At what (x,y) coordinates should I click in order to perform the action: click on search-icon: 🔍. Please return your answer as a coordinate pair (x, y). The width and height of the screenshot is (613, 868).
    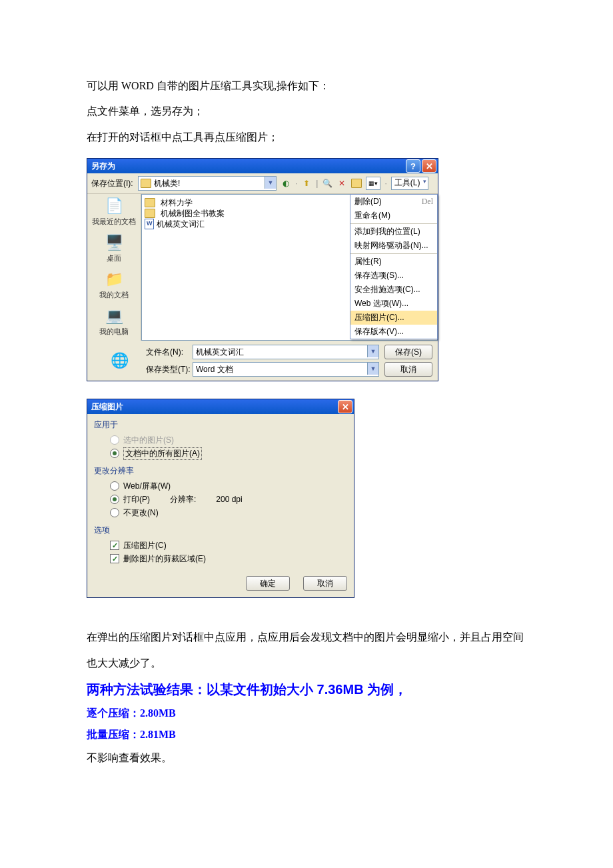
    Looking at the image, I should click on (327, 183).